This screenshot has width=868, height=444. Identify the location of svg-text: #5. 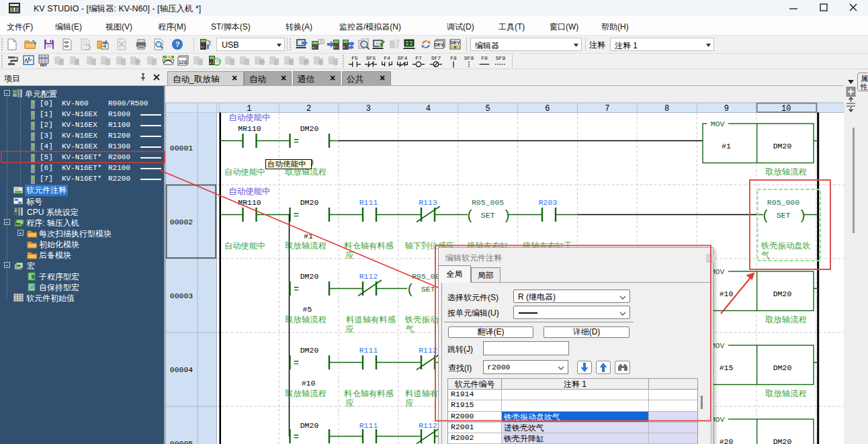
(308, 309).